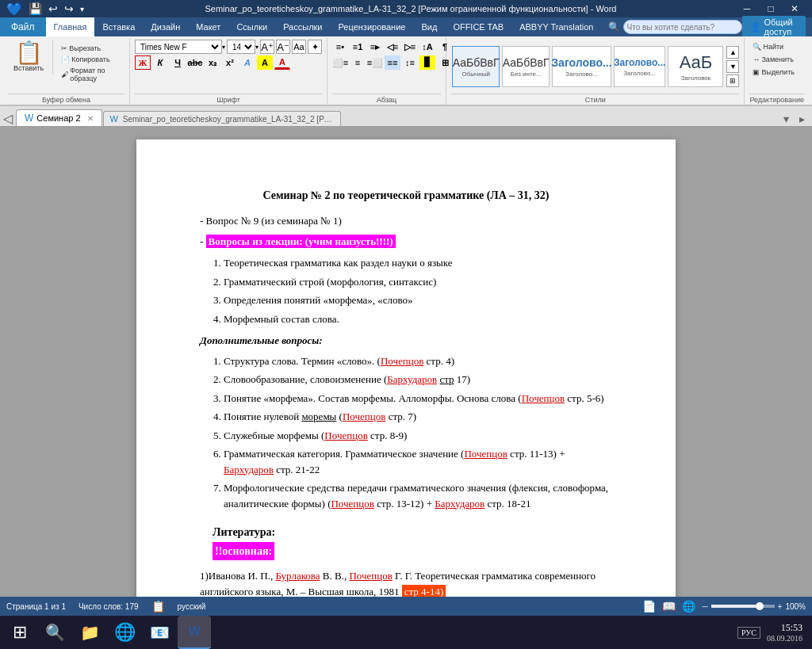 The width and height of the screenshot is (812, 649). I want to click on ref-pochepcov-1: Почепцов, so click(402, 361).